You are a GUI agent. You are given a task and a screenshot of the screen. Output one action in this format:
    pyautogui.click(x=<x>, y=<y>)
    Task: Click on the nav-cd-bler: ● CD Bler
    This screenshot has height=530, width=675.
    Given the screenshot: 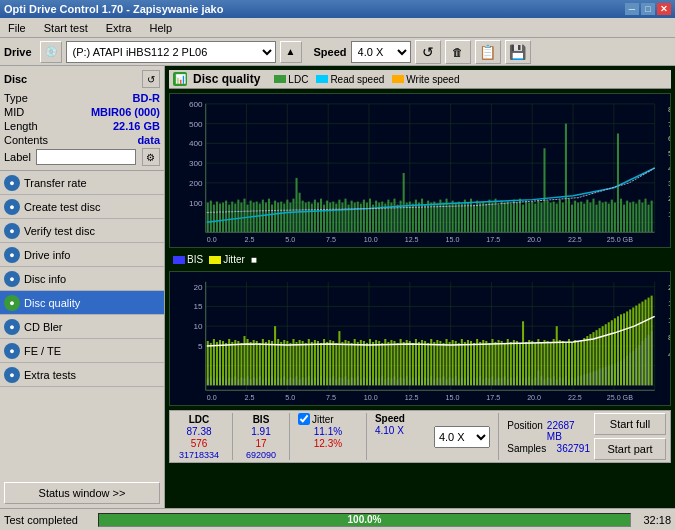 What is the action you would take?
    pyautogui.click(x=82, y=327)
    